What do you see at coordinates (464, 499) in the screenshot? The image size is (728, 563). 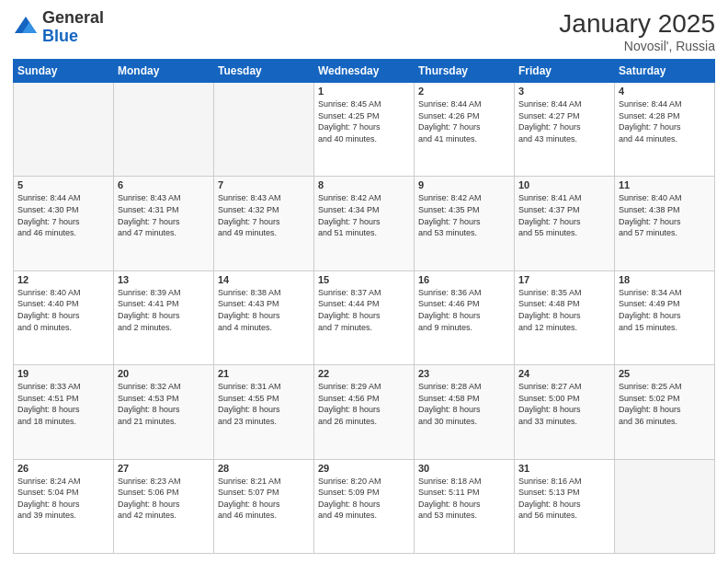 I see `day-info: Sunrise: 8:18 AM Sunset: 5:11 PM Dayligh…` at bounding box center [464, 499].